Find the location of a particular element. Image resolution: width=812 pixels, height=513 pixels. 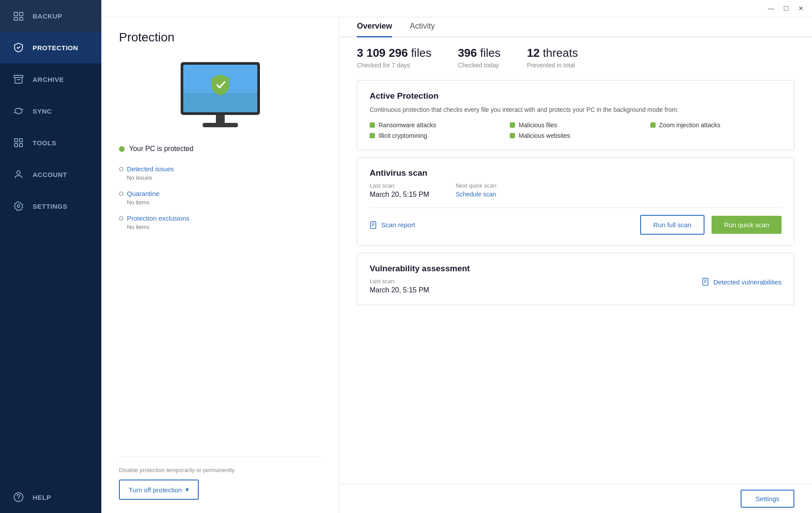

issue-link-0: Detected issues is located at coordinates (220, 169).